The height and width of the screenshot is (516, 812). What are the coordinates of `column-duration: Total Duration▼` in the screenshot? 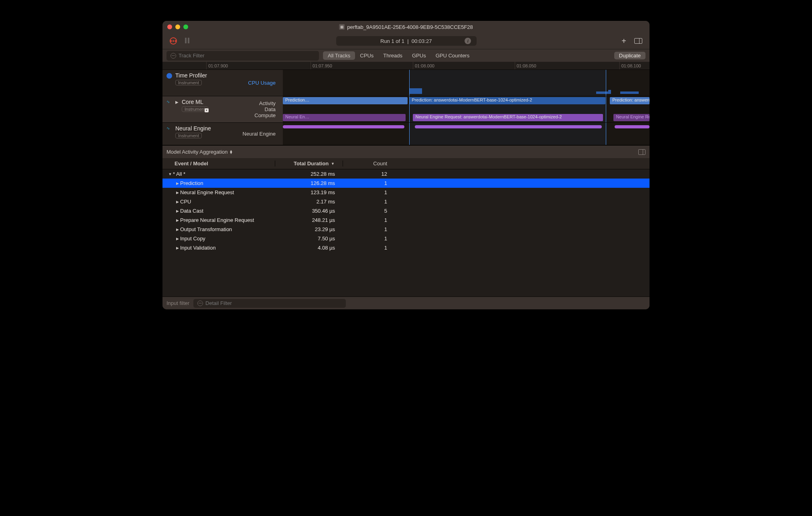 It's located at (309, 164).